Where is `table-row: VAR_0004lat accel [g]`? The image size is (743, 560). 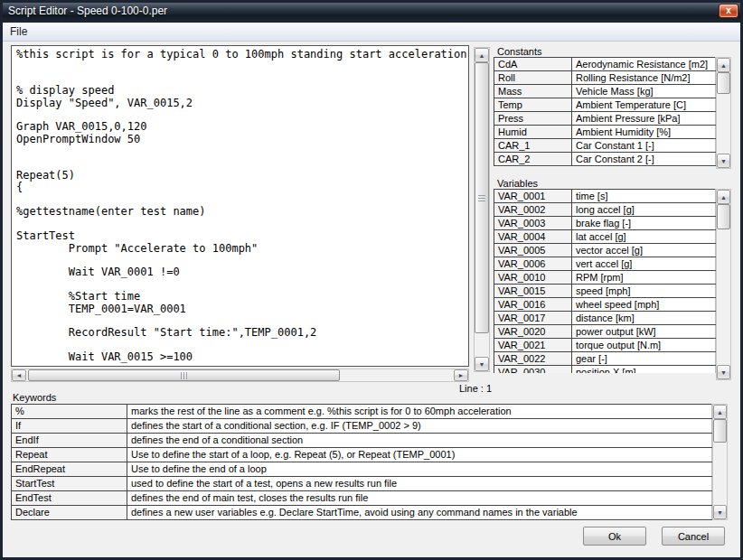 table-row: VAR_0004lat accel [g] is located at coordinates (606, 237).